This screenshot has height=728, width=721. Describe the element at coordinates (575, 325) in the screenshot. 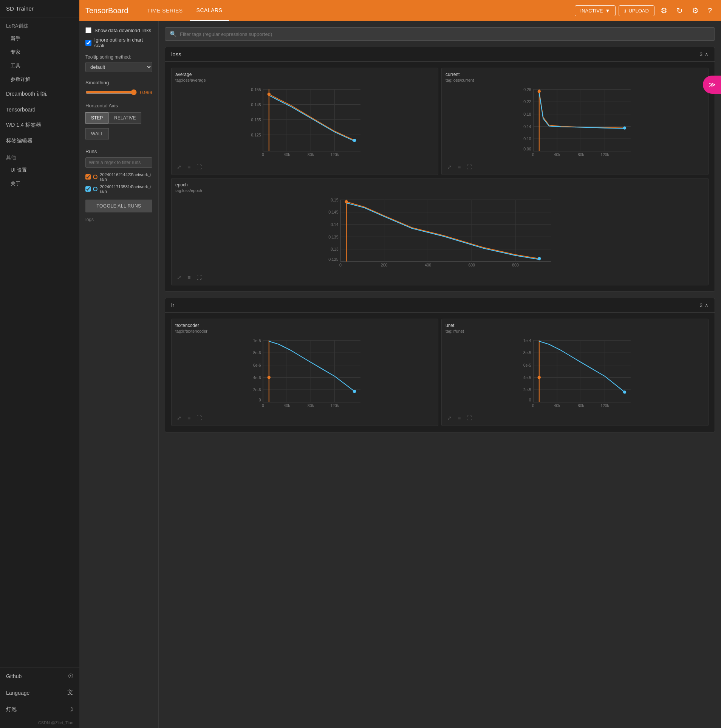

I see `chart-unet-title: unet` at that location.